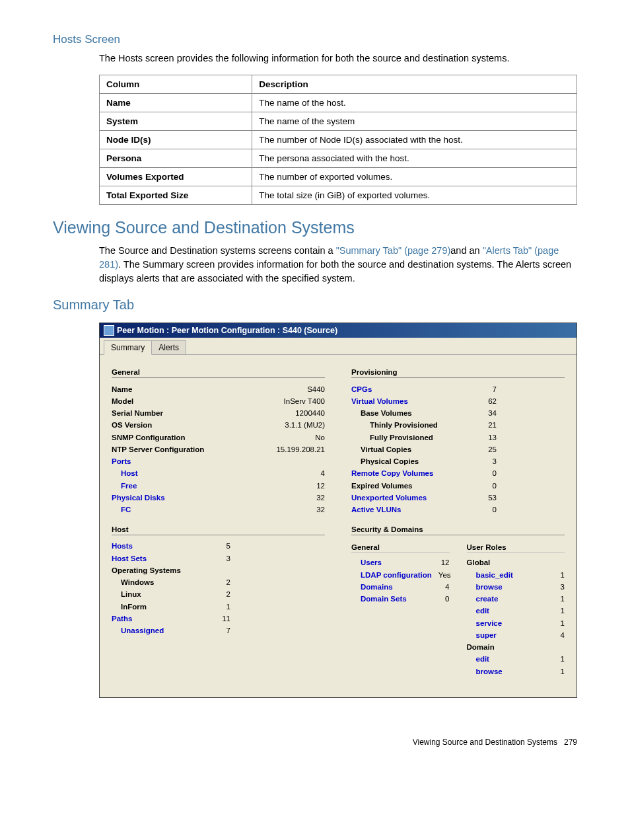 This screenshot has width=630, height=840. I want to click on security-domains-heading: Security & Domains, so click(458, 530).